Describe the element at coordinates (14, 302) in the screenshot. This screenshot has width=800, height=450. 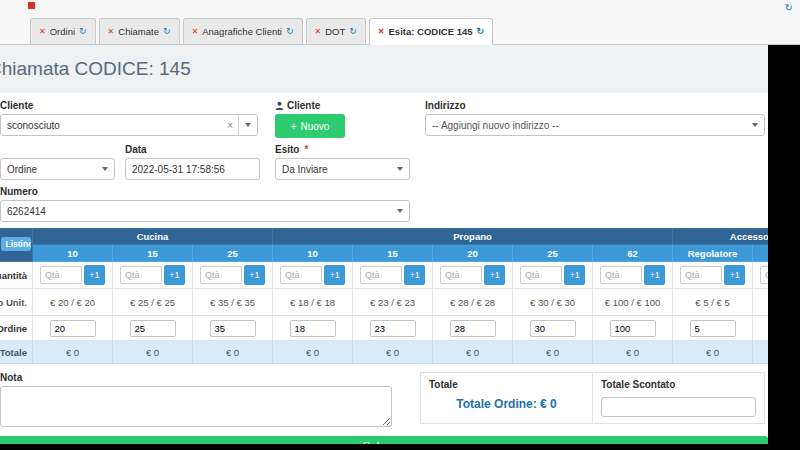
I see `row-label-span: Prezzo Unit.` at that location.